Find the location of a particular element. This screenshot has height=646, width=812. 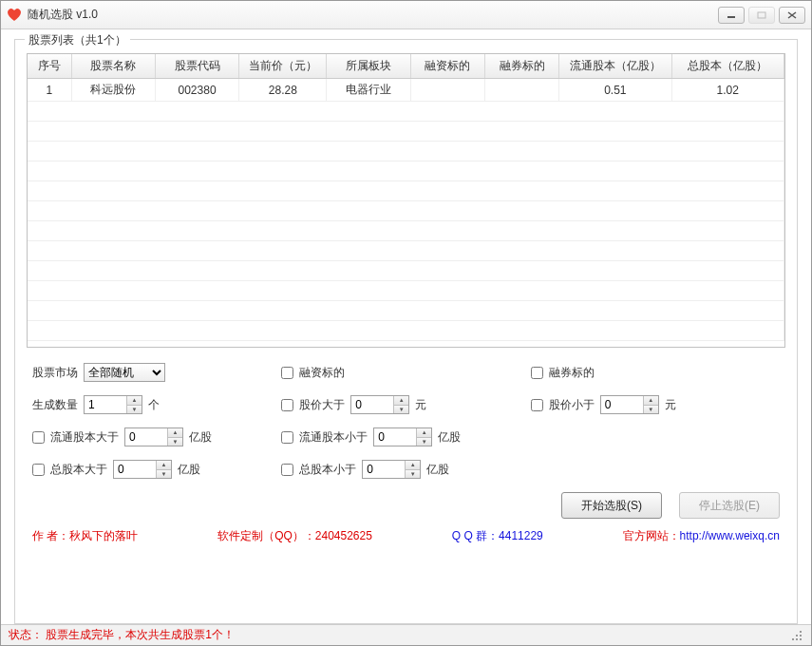

rzbd-checkbox is located at coordinates (287, 372).